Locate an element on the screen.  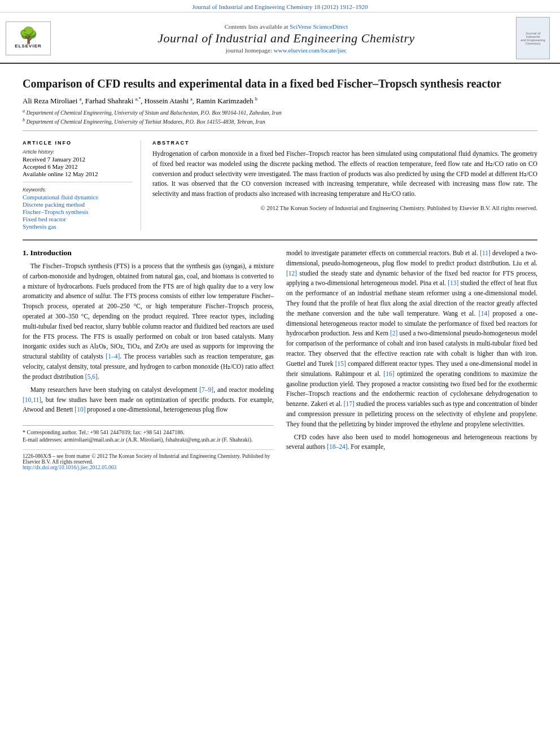
journal-title: Journal of Industrial and Engineering Ch… is located at coordinates (286, 38).